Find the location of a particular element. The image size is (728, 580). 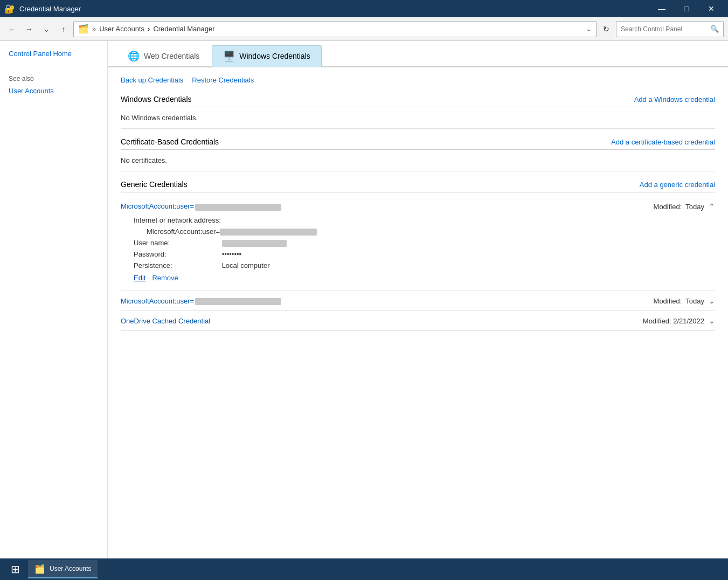

credential-row-1: MicrosoftAccount:user= Modified: Today ⌃… is located at coordinates (418, 244).